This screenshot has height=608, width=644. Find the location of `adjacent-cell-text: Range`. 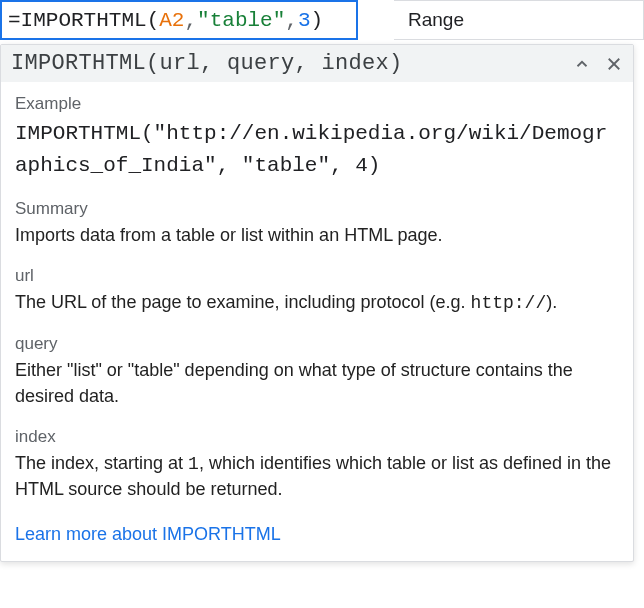

adjacent-cell-text: Range is located at coordinates (436, 20).